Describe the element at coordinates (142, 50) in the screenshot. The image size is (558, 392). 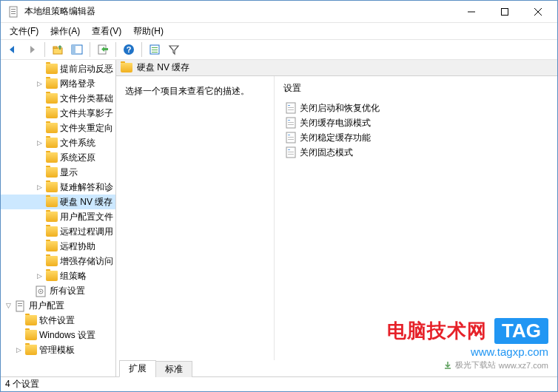
I see `toolbar-separator` at that location.